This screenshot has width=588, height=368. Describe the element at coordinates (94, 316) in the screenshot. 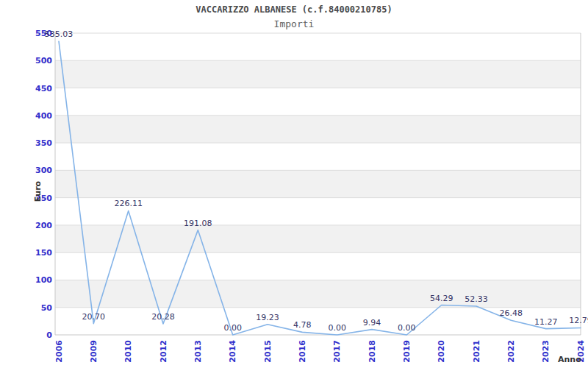

I see `data-point-label: 20.70` at that location.